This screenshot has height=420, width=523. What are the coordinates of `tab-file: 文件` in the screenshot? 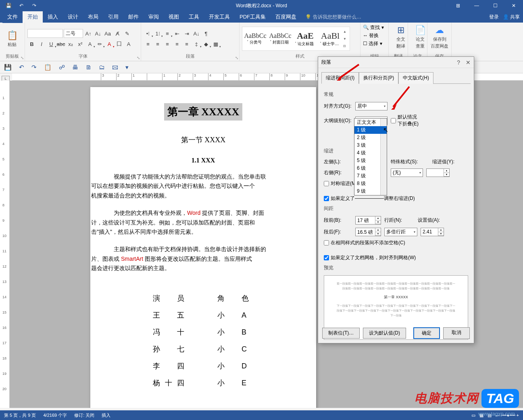 It's located at (13, 17).